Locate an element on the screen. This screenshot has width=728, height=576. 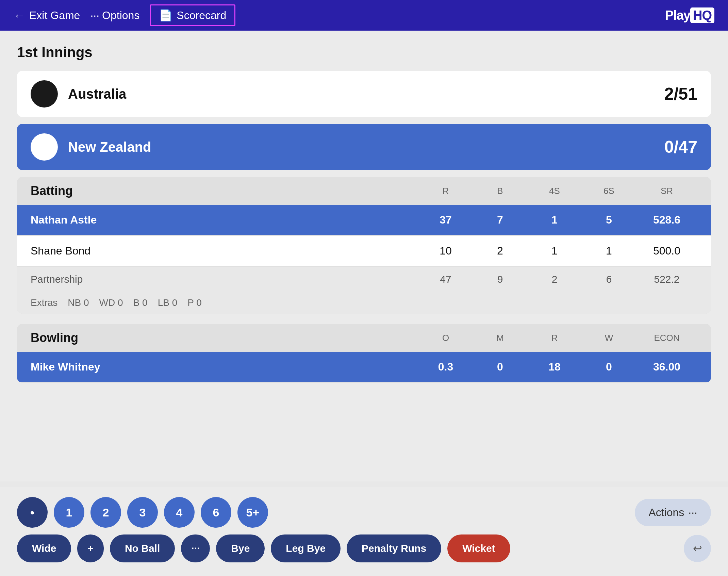
header-nav: ← Exit Game ··· Options 📄 Scorecard is located at coordinates (125, 15).